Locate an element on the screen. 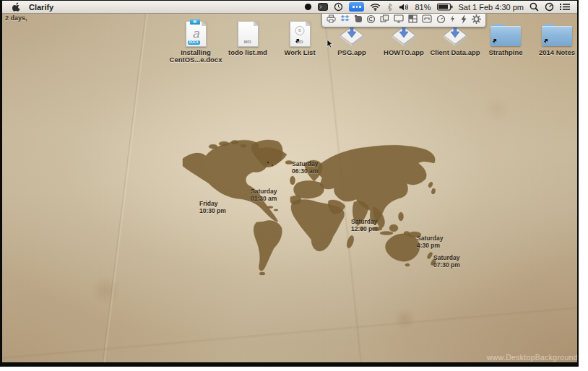 The image size is (588, 371). menu-bar-clock: Sat 1 Feb 4:30 pm is located at coordinates (491, 7).